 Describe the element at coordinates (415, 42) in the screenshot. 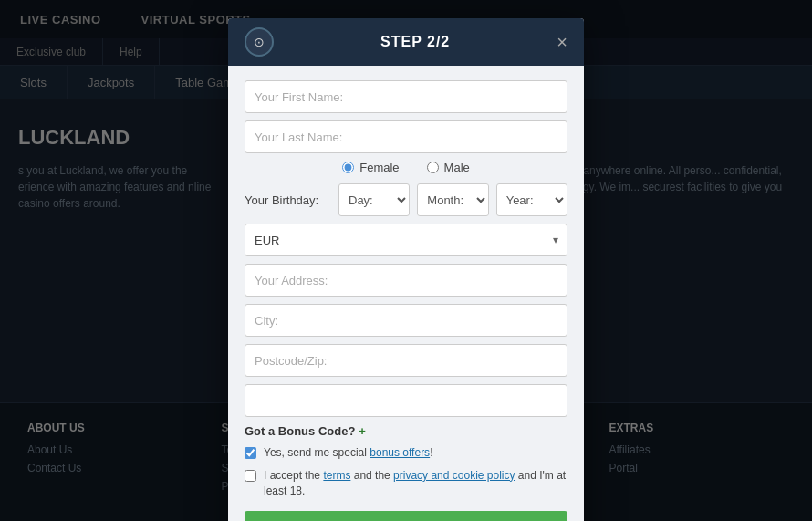

I see `modal-title: STEP 2/2` at that location.